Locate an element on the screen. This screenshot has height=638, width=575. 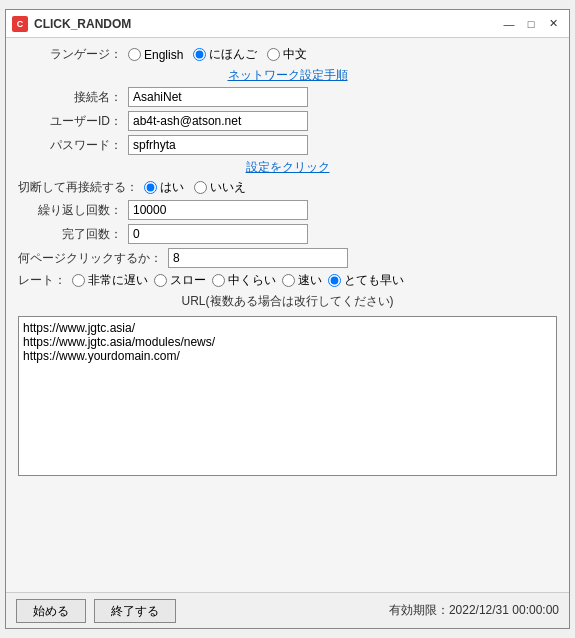
password-input is located at coordinates (218, 145).